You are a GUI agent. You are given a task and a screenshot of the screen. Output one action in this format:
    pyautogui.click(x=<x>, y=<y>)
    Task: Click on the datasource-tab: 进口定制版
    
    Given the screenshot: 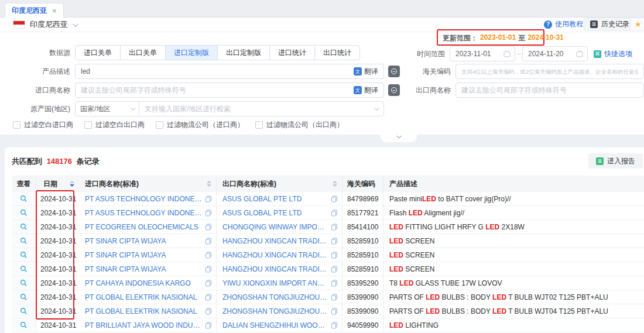 What is the action you would take?
    pyautogui.click(x=191, y=53)
    